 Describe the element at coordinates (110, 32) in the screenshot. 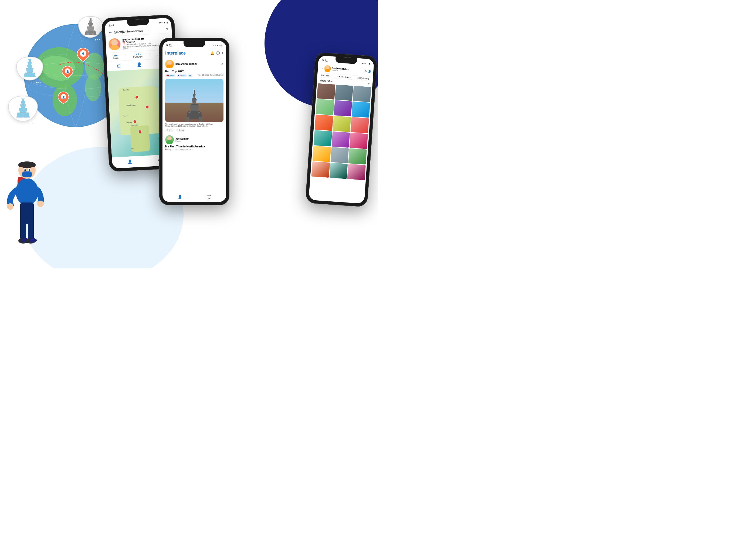

I see `phone1-back-button: ←` at that location.